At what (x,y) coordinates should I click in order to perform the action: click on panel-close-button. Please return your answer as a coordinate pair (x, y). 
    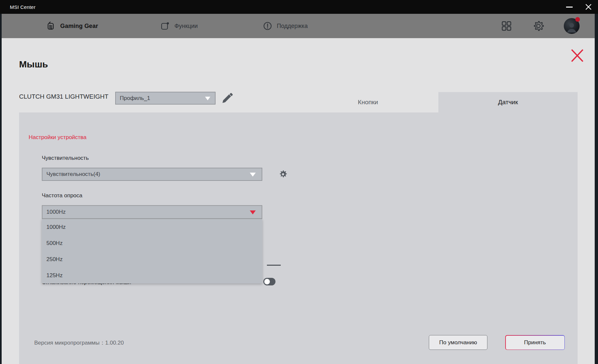
    Looking at the image, I should click on (577, 56).